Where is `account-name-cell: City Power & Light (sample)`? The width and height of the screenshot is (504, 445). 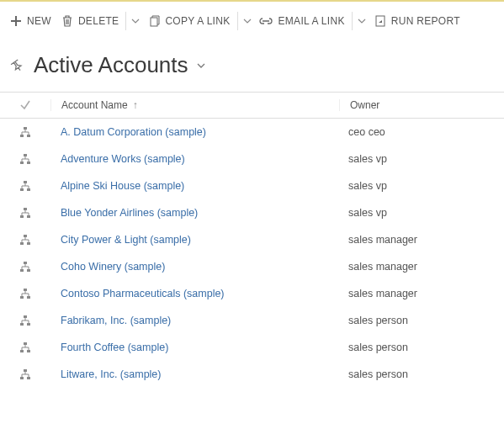 account-name-cell: City Power & Light (sample) is located at coordinates (194, 240).